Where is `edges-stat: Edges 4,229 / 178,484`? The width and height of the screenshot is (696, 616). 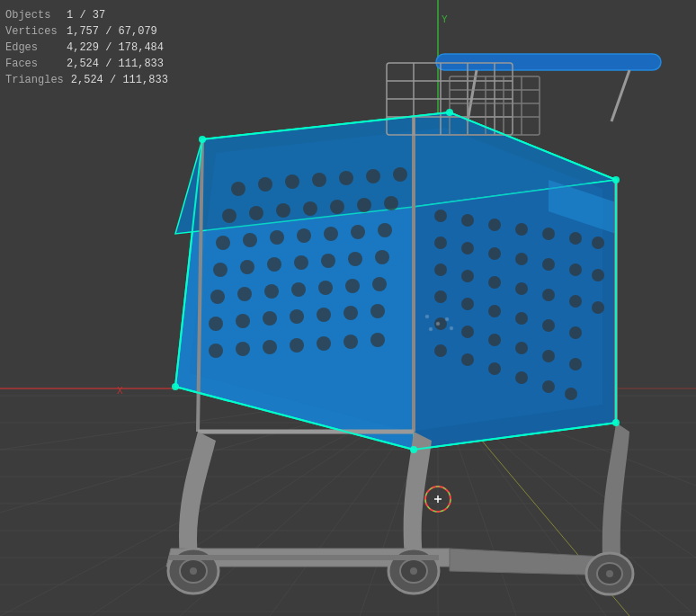 edges-stat: Edges 4,229 / 178,484 is located at coordinates (86, 48).